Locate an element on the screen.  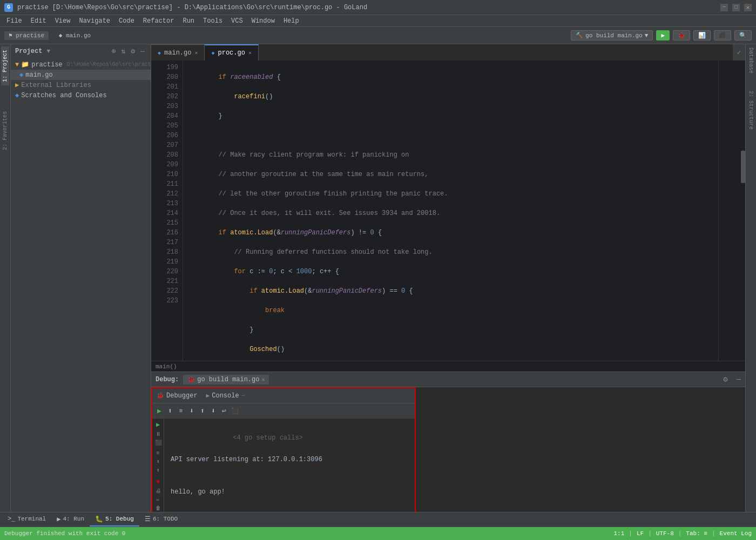
code-line-210: if atomic.Load(&runningPanicDefers) == 0… is located at coordinates (450, 291).